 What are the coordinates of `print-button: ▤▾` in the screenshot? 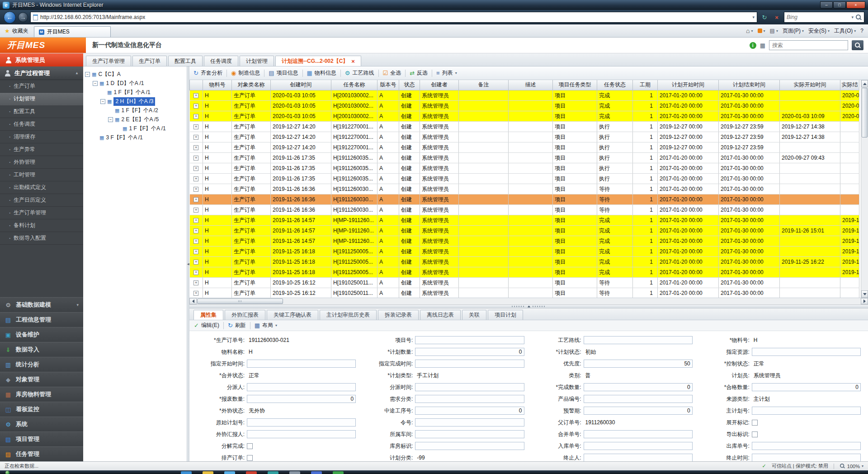 It's located at (774, 31).